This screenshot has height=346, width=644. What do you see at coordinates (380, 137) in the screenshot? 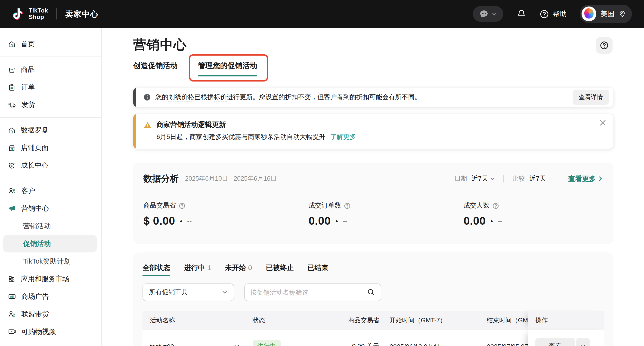
I see `warning-body: 6月5日起，商家创建多买优惠与商家秒杀活动自动大幅提升了解更多` at bounding box center [380, 137].